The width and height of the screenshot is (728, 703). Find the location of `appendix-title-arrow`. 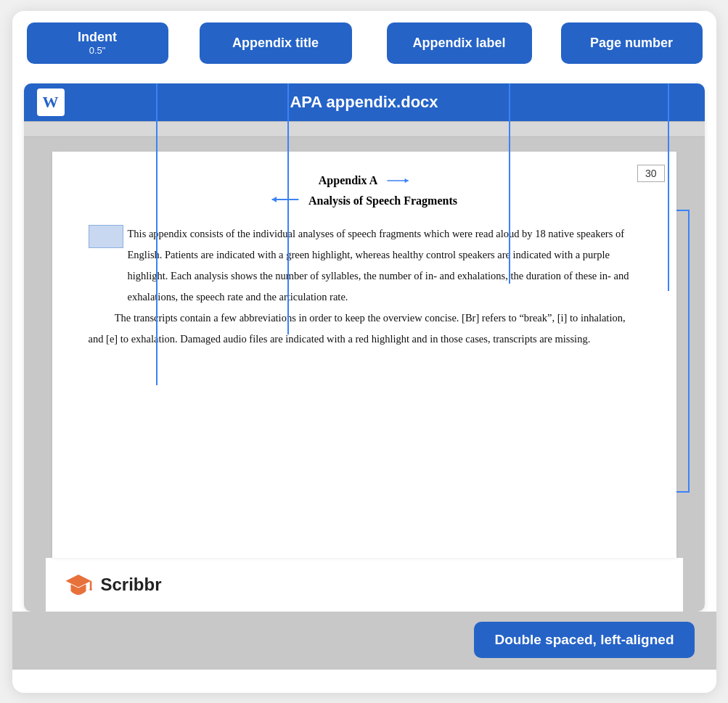

appendix-title-arrow is located at coordinates (285, 202).